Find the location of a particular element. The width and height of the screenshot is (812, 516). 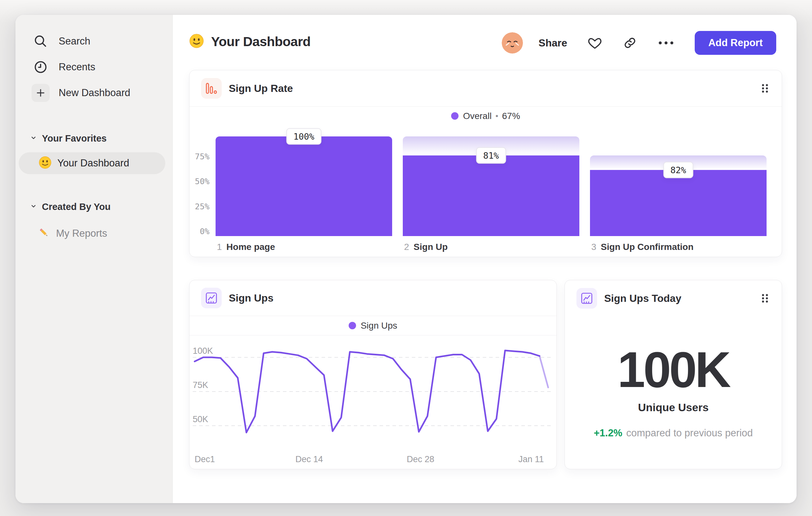

share-button: Share is located at coordinates (553, 43).